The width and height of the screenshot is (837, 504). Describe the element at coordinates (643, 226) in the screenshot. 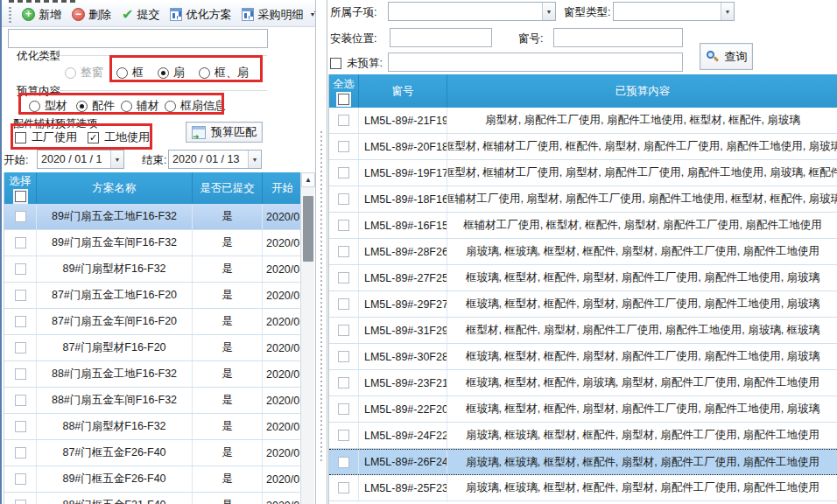

I see `budget-content-cell: 框辅材工厂使用, 框型材, 框配件, 扇型材, 扇配件工厂使用, 扇配件工地使用` at that location.